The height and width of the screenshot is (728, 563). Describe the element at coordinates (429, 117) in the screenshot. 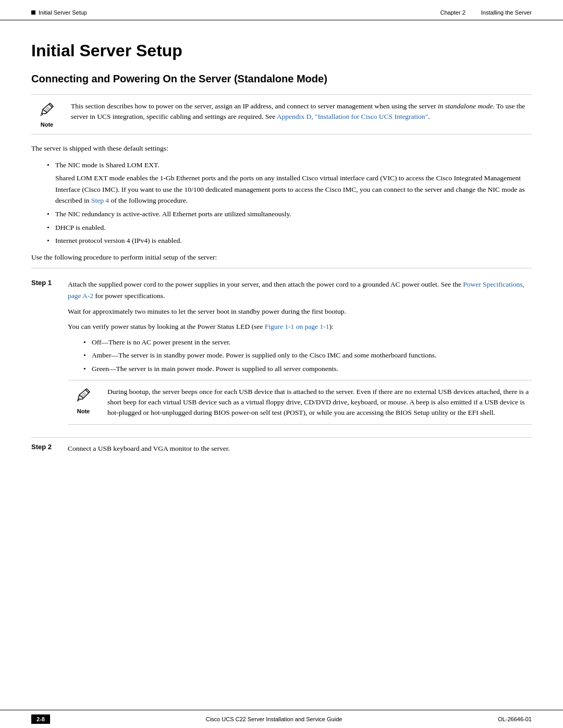

I see `note1-text-part3: .` at that location.